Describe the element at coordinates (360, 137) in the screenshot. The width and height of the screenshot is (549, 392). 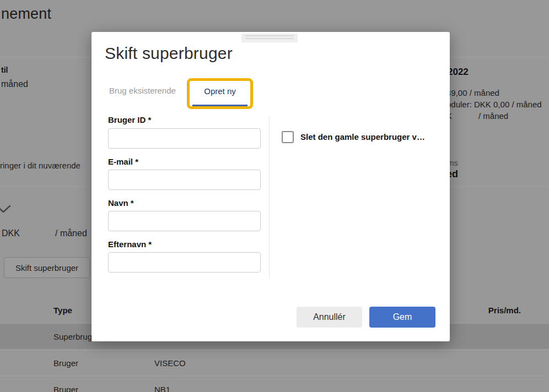
I see `delete-old-superuser-option: Slet den gamle superbruger v…` at that location.